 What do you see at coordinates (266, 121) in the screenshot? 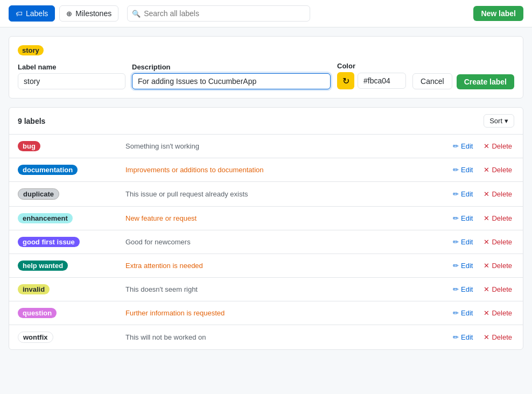
I see `labels-header: 9 labels Sort ▾` at bounding box center [266, 121].